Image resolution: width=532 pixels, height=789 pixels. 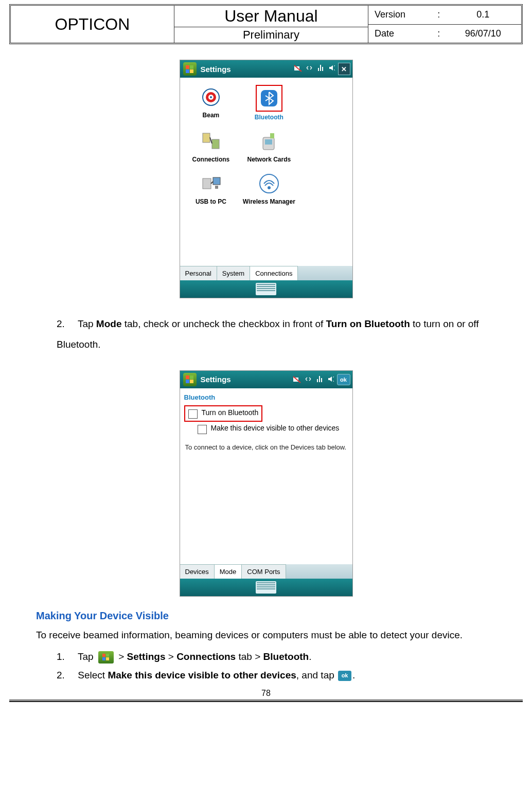 I want to click on bluetooth-heading: Bluetooth, so click(x=267, y=398).